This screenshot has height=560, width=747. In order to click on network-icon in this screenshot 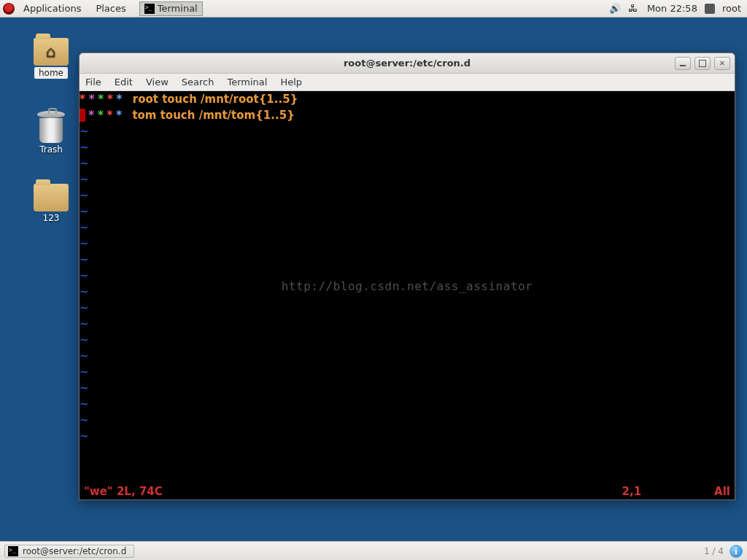, I will do `click(634, 9)`.